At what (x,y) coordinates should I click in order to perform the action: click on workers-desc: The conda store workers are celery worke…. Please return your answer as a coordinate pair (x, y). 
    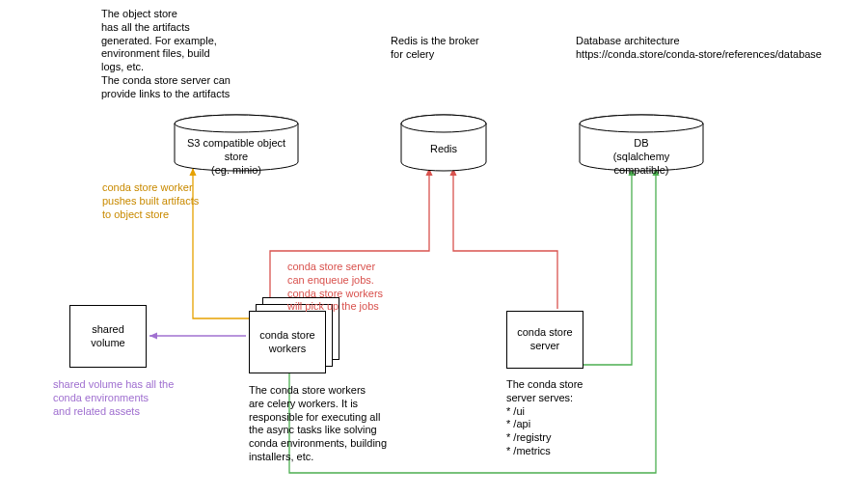
    Looking at the image, I should click on (338, 425).